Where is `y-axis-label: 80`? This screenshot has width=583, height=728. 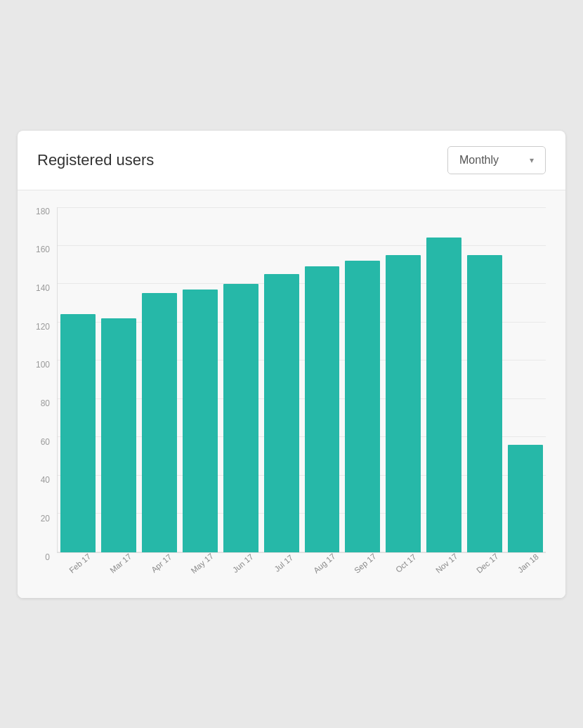
y-axis-label: 80 is located at coordinates (41, 403).